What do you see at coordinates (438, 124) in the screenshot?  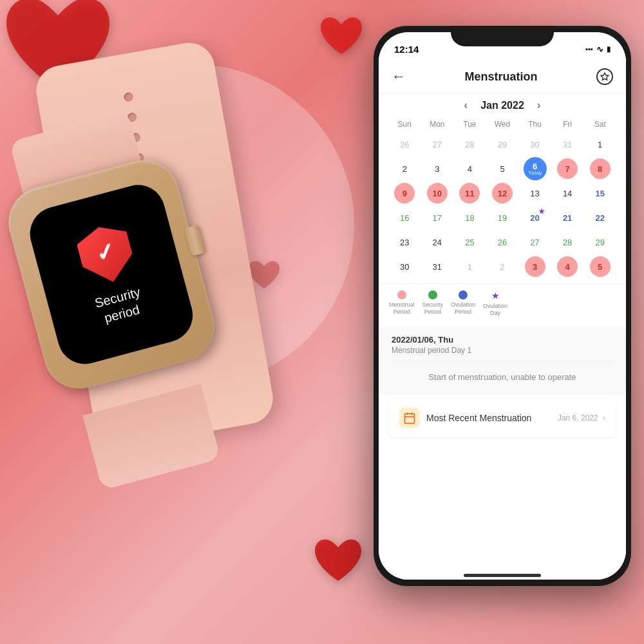 I see `cal-header-mon: Mon` at bounding box center [438, 124].